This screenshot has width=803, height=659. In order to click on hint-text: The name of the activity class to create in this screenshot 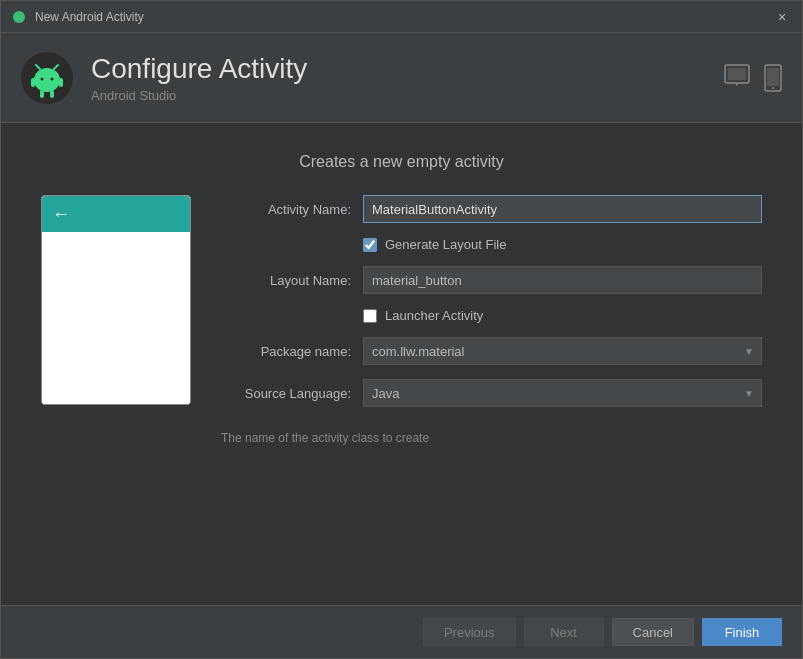, I will do `click(492, 438)`.